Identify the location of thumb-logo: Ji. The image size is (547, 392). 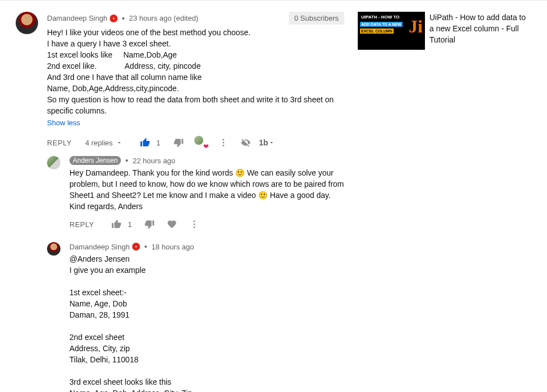
(415, 27).